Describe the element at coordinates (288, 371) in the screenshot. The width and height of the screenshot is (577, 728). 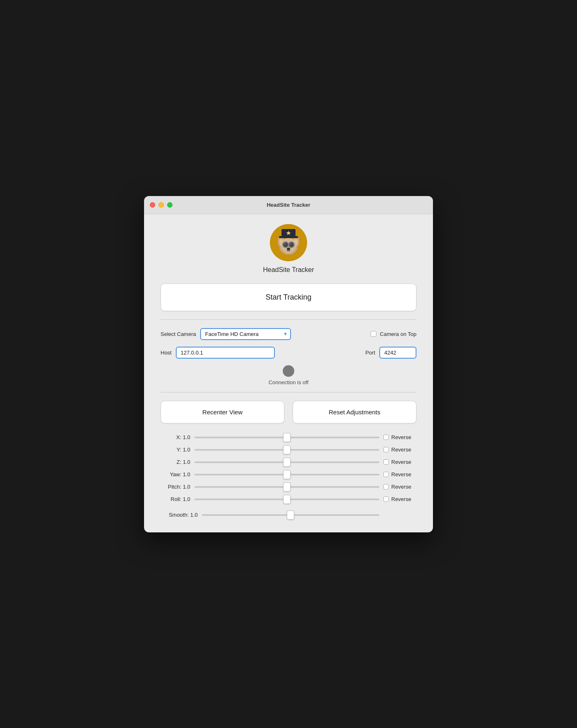
I see `connection-status-dot` at that location.